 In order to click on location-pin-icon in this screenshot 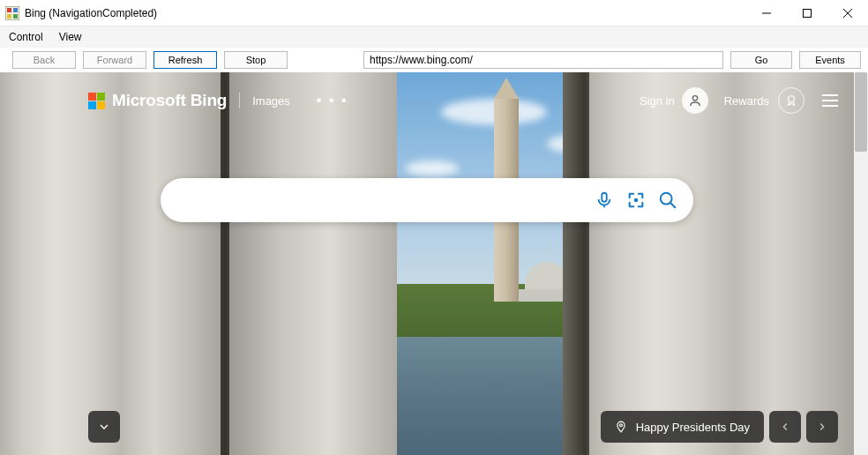, I will do `click(621, 427)`.